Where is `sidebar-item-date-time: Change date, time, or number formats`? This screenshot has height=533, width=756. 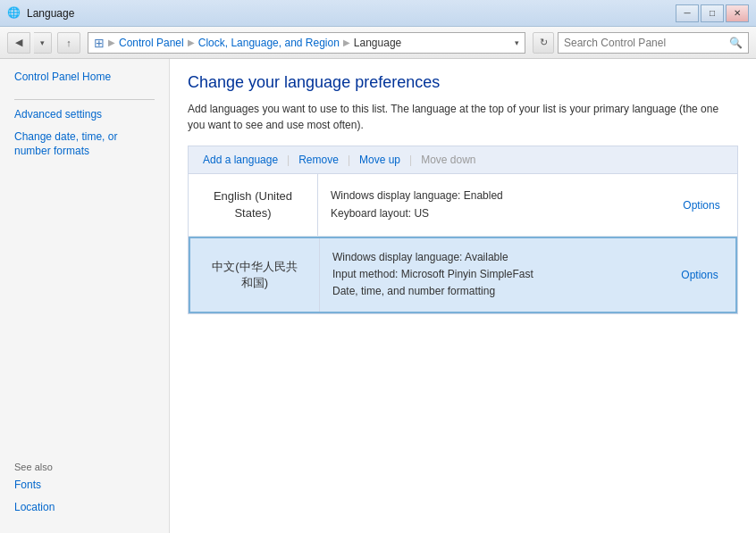 sidebar-item-date-time: Change date, time, or number formats is located at coordinates (84, 145).